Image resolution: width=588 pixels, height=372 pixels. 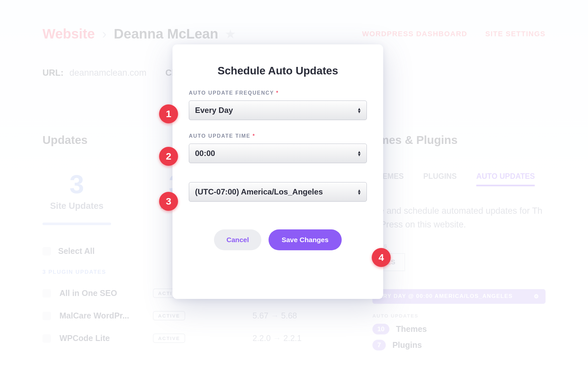 What do you see at coordinates (459, 296) in the screenshot?
I see `schedule-pill: ERY DAY @ 00:00 AMERICA/LOS_ANGELES ⚙` at bounding box center [459, 296].